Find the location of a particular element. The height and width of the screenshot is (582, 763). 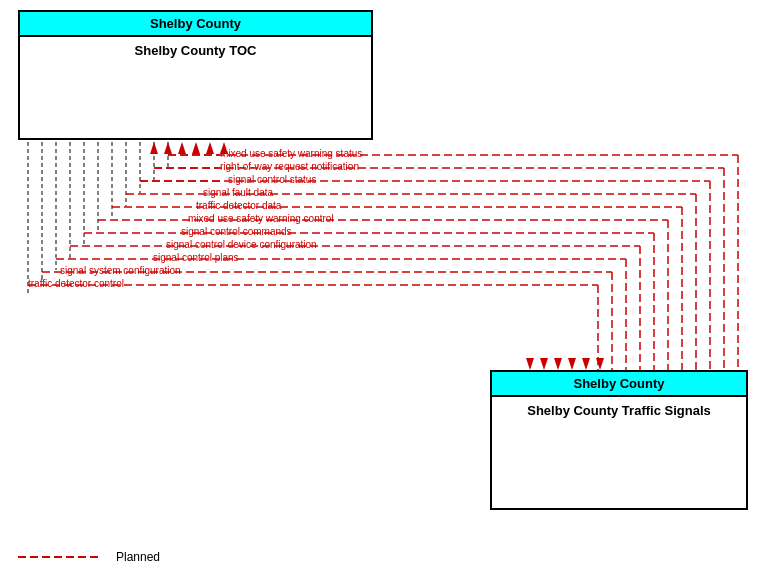

legend: Planned is located at coordinates (89, 557).